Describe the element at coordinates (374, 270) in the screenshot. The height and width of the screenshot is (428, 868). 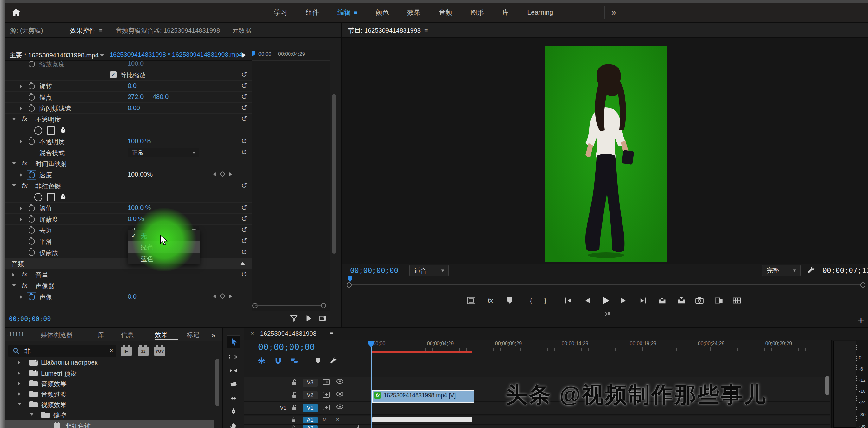
I see `program-timecode: 00;00;00;00` at that location.